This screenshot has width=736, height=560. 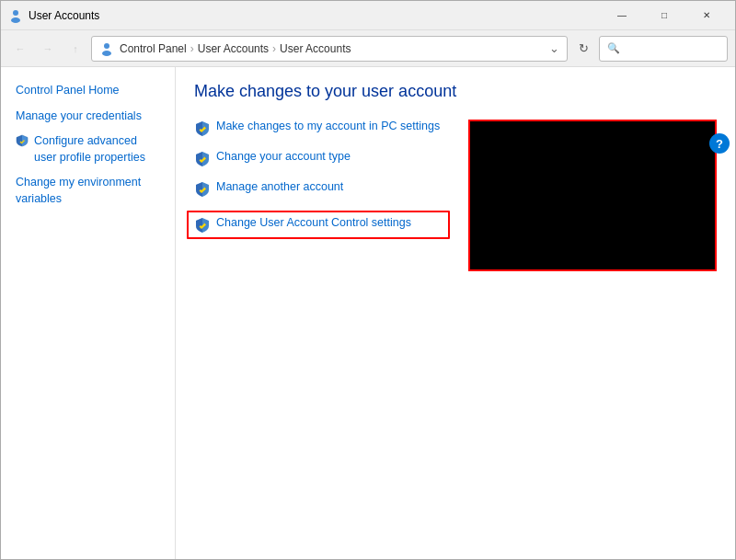 What do you see at coordinates (664, 16) in the screenshot?
I see `maximize-button: □` at bounding box center [664, 16].